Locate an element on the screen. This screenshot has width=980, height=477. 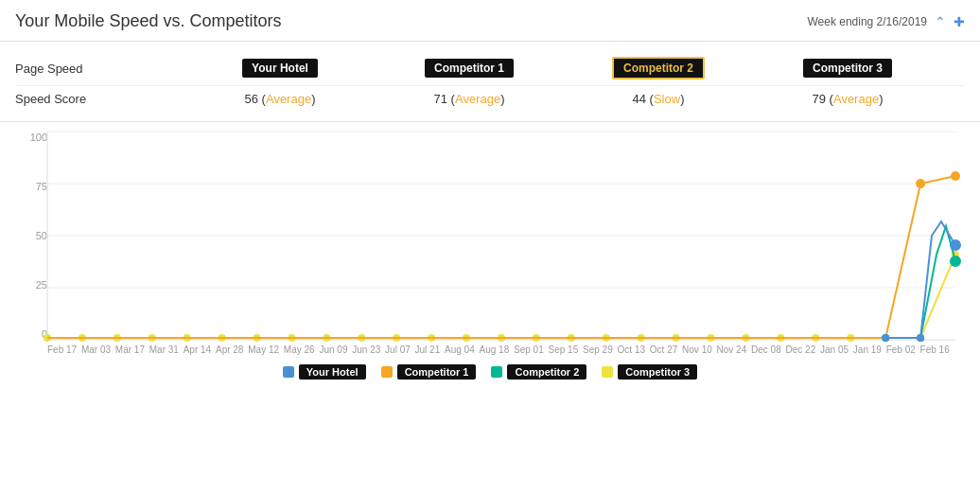
x-label: Feb 16 is located at coordinates (935, 350).